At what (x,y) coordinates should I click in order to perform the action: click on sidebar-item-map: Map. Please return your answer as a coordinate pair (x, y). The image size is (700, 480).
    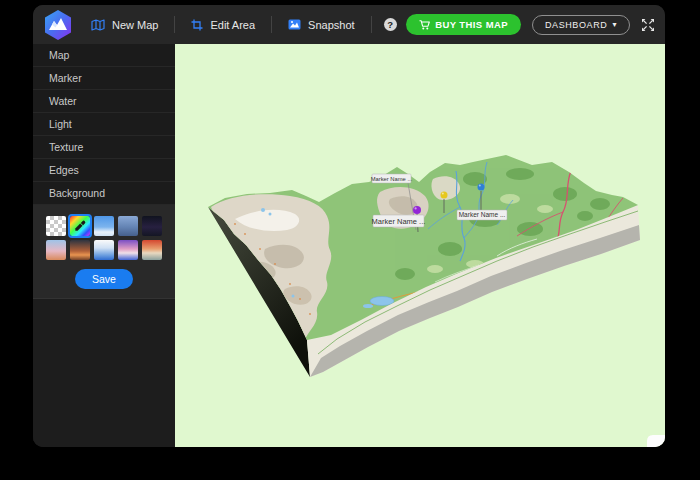
    Looking at the image, I should click on (104, 56).